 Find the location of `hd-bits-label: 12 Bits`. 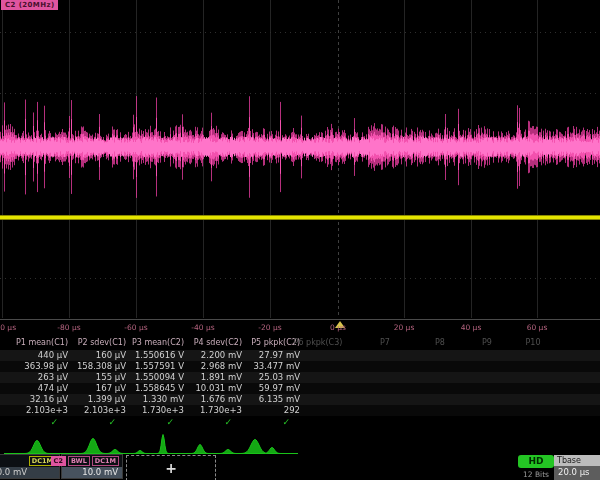

hd-bits-label: 12 Bits is located at coordinates (536, 474).